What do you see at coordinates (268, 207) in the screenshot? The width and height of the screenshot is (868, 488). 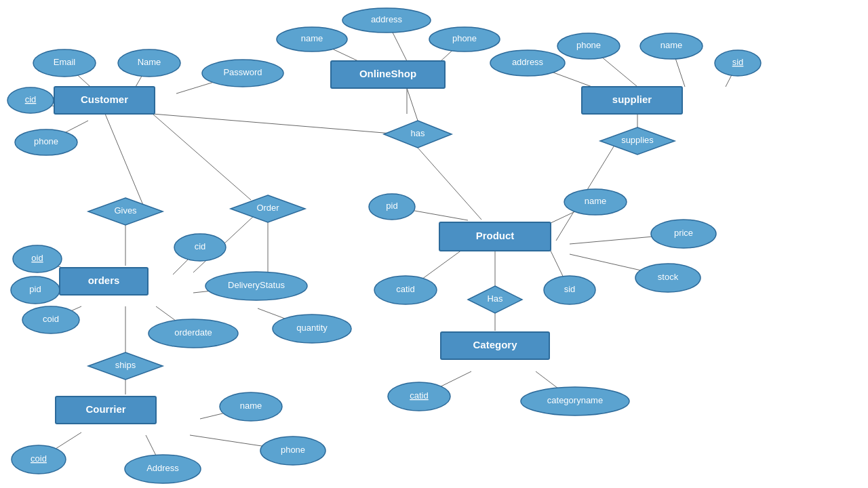 I see `rel-order-label: Order` at bounding box center [268, 207].